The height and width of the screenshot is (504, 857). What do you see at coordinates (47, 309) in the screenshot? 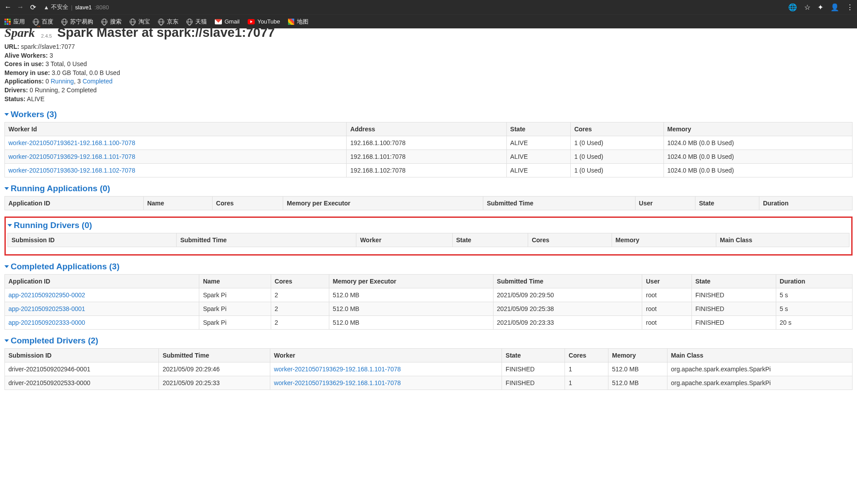
I see `app-link: app-20210509202538-0001` at bounding box center [47, 309].